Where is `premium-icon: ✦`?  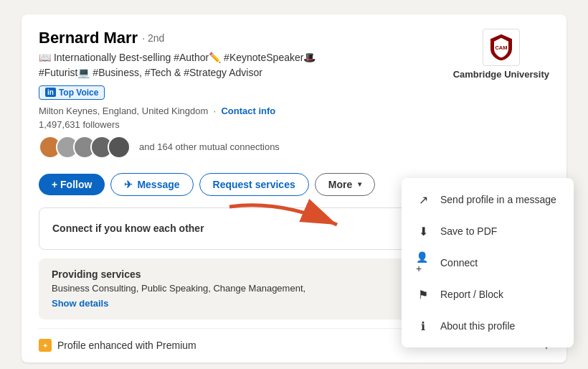
premium-icon: ✦ is located at coordinates (45, 345).